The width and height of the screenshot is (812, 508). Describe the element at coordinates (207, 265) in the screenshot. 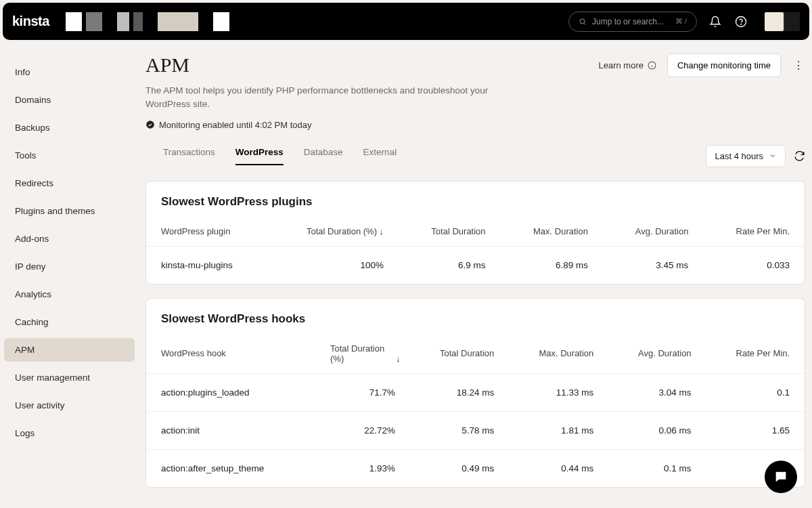

I see `plugin-name-cell: kinsta-mu-plugins` at that location.